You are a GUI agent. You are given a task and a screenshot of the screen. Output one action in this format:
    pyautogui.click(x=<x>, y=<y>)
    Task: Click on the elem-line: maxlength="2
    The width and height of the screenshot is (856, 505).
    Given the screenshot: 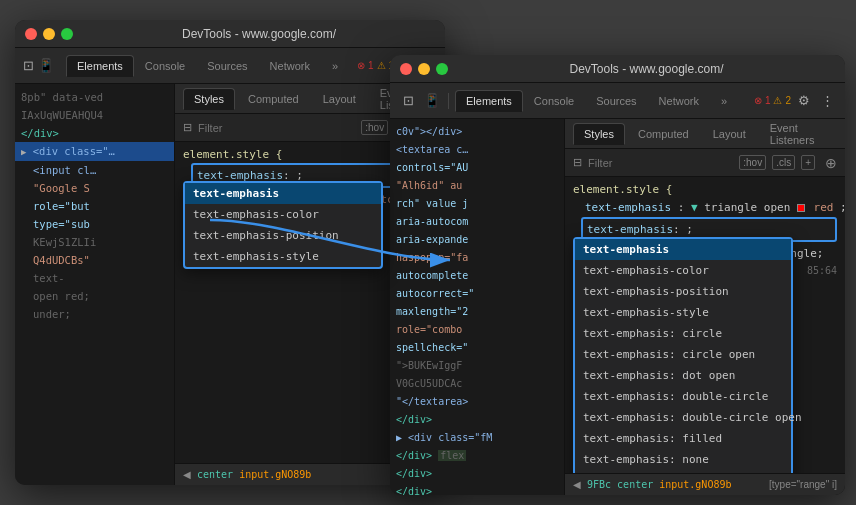 What is the action you would take?
    pyautogui.click(x=477, y=312)
    